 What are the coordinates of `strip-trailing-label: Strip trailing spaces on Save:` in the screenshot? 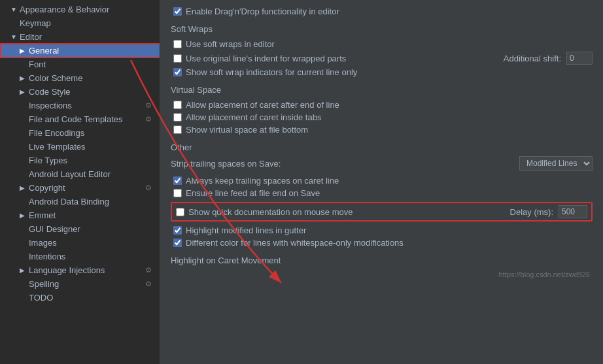 It's located at (226, 163).